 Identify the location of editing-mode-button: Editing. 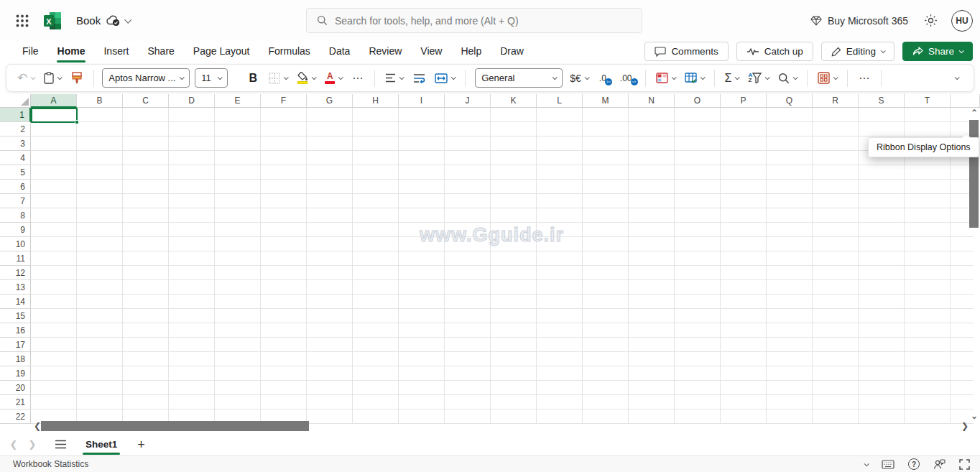
(858, 52).